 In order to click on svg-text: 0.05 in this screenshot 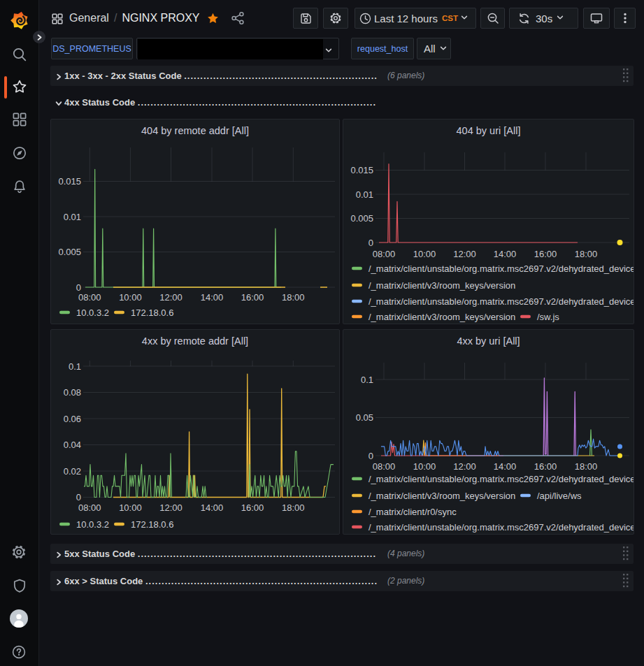, I will do `click(365, 418)`.